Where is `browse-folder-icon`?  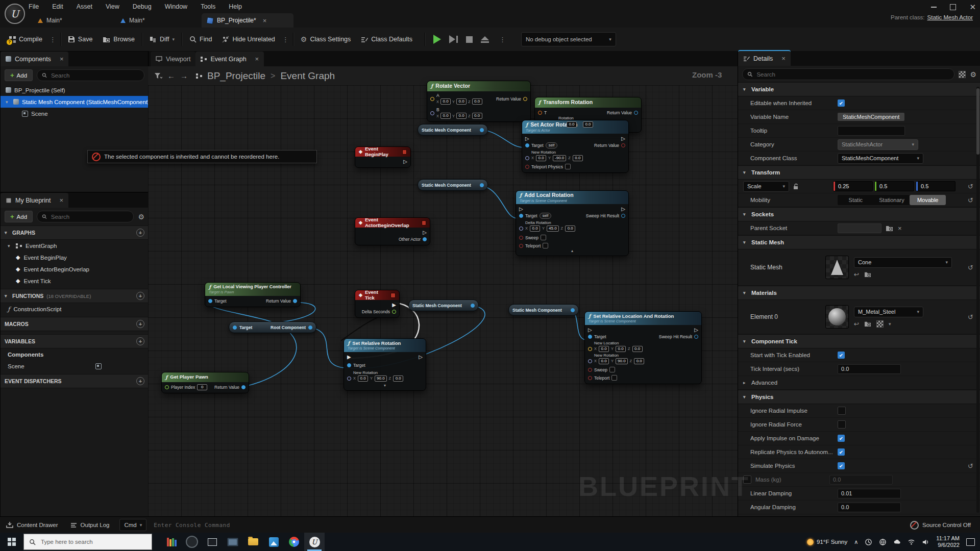
browse-folder-icon is located at coordinates (889, 229).